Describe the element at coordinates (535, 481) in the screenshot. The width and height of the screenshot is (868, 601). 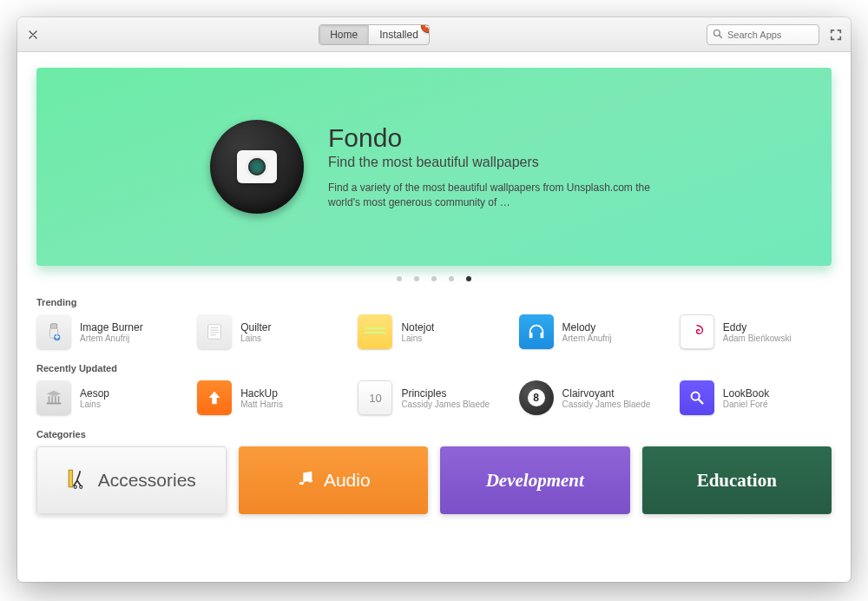
I see `category-label: Development` at that location.